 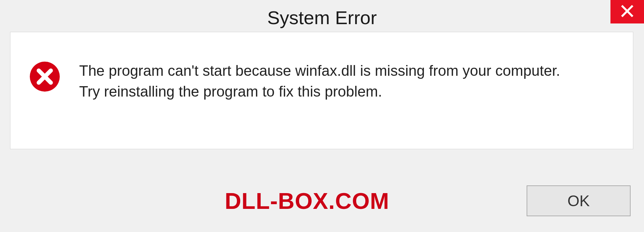 What do you see at coordinates (322, 17) in the screenshot?
I see `dialog-title: System Error` at bounding box center [322, 17].